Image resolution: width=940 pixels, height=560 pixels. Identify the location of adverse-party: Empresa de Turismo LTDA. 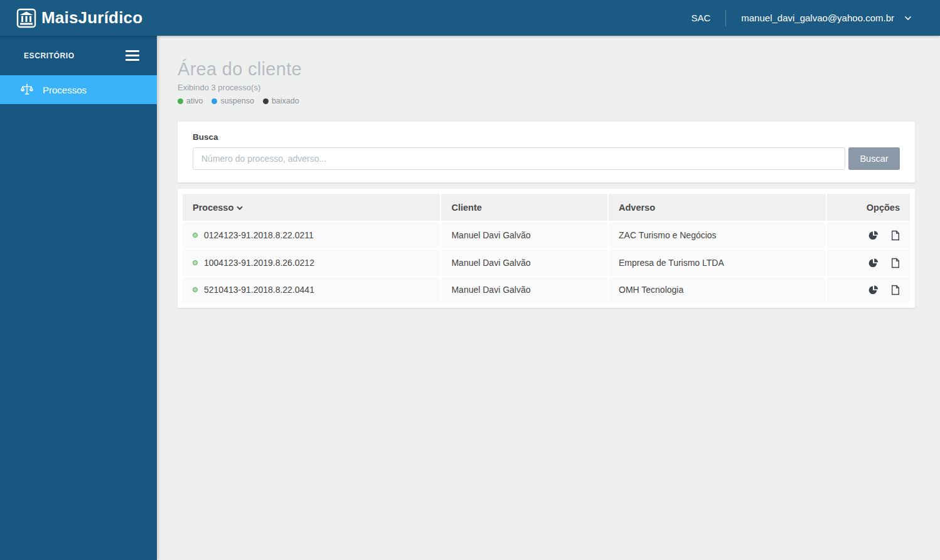
(717, 263).